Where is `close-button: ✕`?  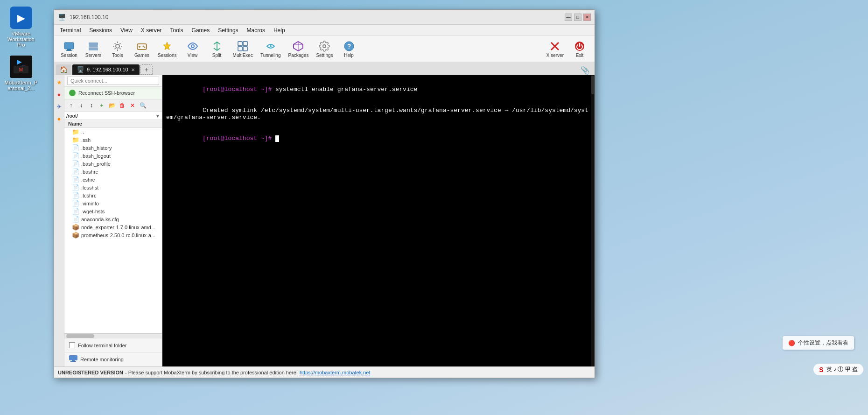
close-button: ✕ is located at coordinates (587, 17).